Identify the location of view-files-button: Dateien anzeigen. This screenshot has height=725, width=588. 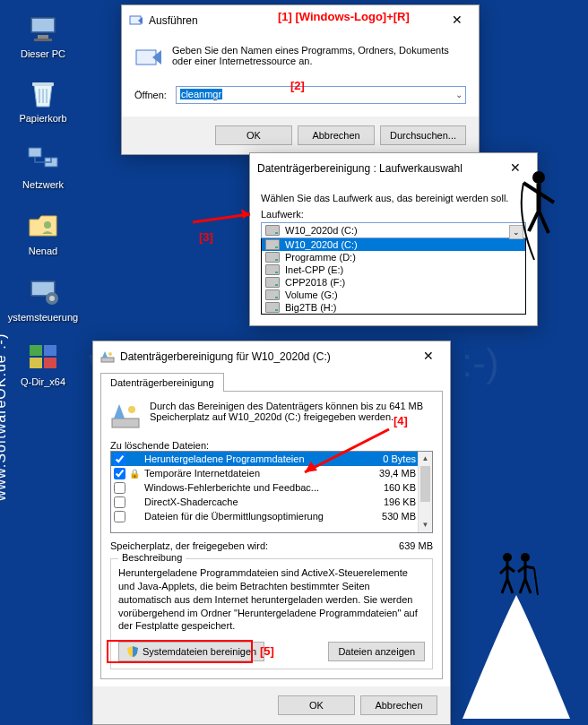
(376, 652).